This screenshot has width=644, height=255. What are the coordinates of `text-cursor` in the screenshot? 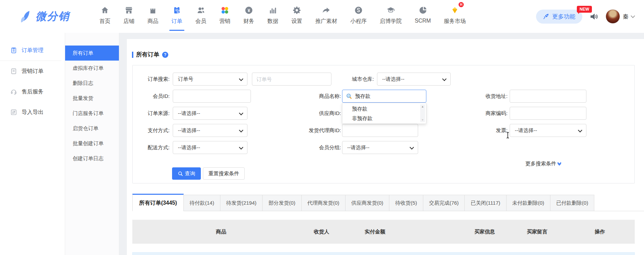 It's located at (508, 135).